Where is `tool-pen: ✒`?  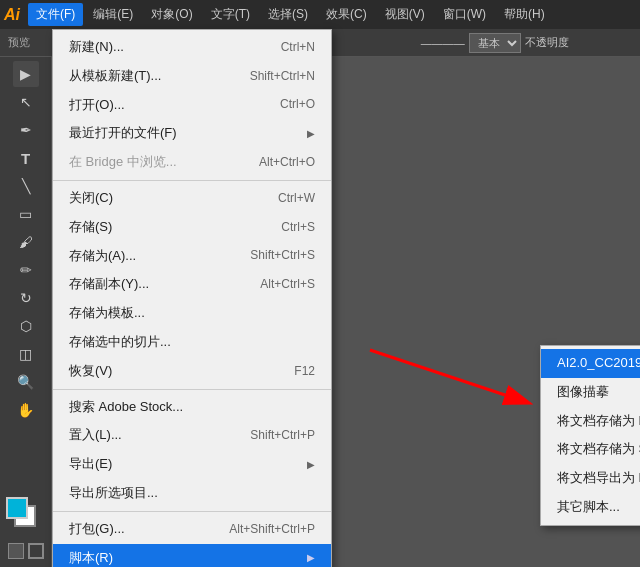 tool-pen: ✒ is located at coordinates (26, 130).